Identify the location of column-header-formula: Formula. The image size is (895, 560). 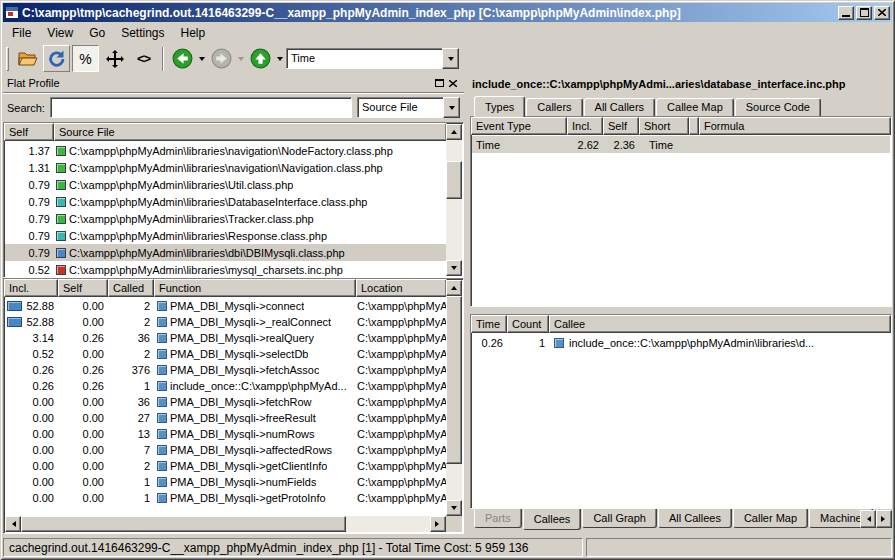
(795, 126).